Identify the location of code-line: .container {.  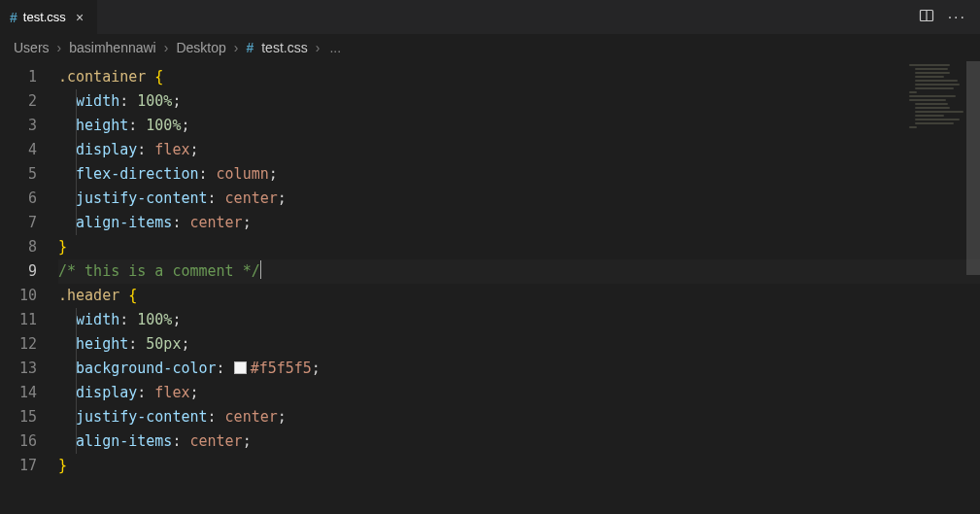
(519, 78).